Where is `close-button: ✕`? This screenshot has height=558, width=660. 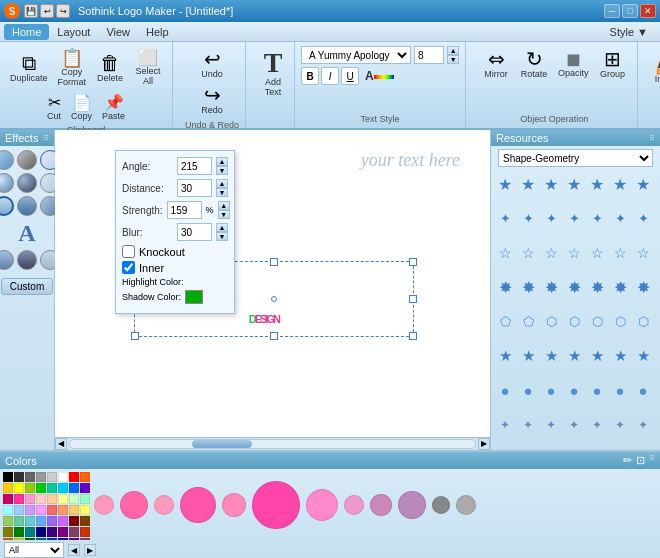
close-button: ✕ is located at coordinates (648, 11).